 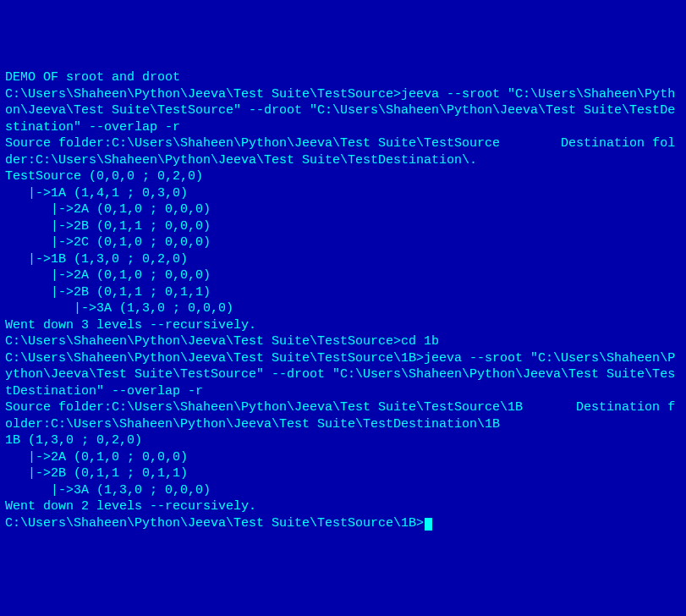 I want to click on terminal-line: 1B (1,3,0 ; 0,2,0), so click(x=343, y=441).